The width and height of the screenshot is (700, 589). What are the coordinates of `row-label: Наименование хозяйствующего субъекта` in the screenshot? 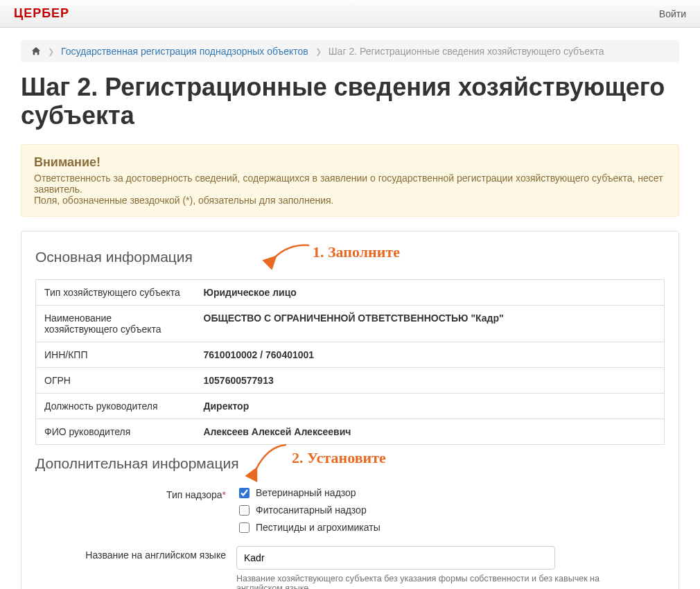 It's located at (116, 323).